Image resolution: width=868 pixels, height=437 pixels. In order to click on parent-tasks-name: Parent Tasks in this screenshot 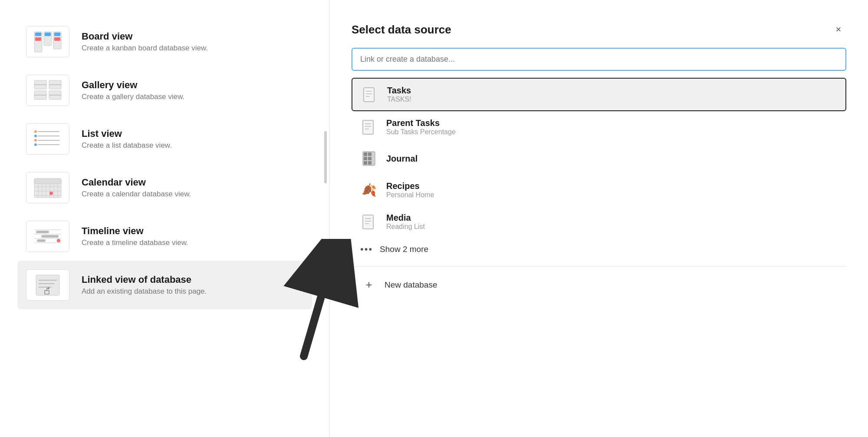, I will do `click(421, 123)`.